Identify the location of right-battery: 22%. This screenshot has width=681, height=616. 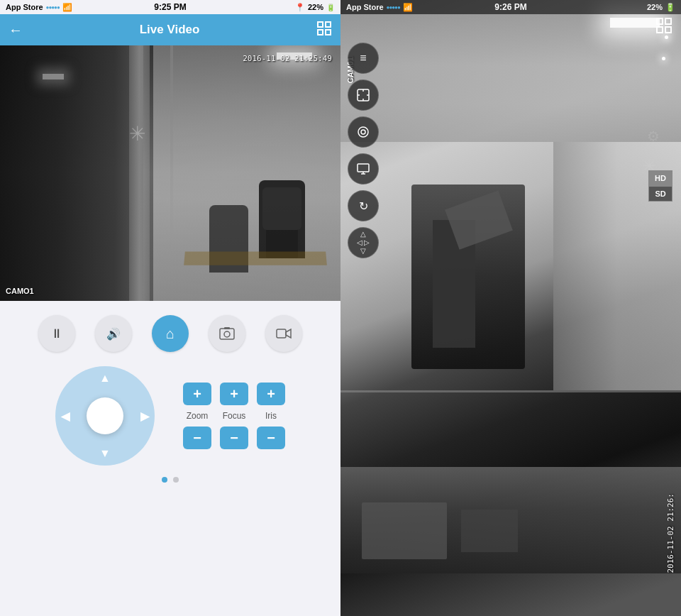
(655, 7).